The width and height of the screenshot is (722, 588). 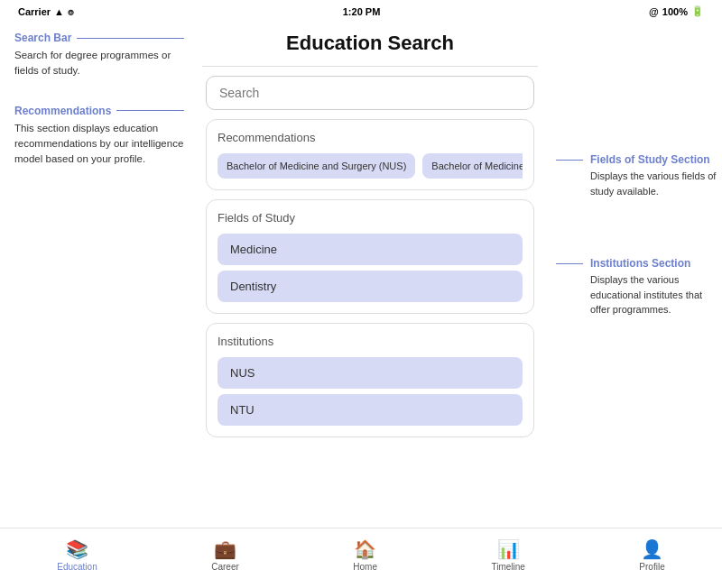 I want to click on nav-item-home: 🏠 Home, so click(x=365, y=556).